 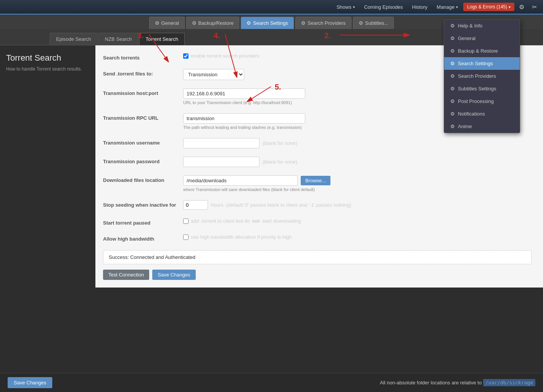 What do you see at coordinates (482, 63) in the screenshot?
I see `menu-search-settings: ⚙ Search Settings` at bounding box center [482, 63].